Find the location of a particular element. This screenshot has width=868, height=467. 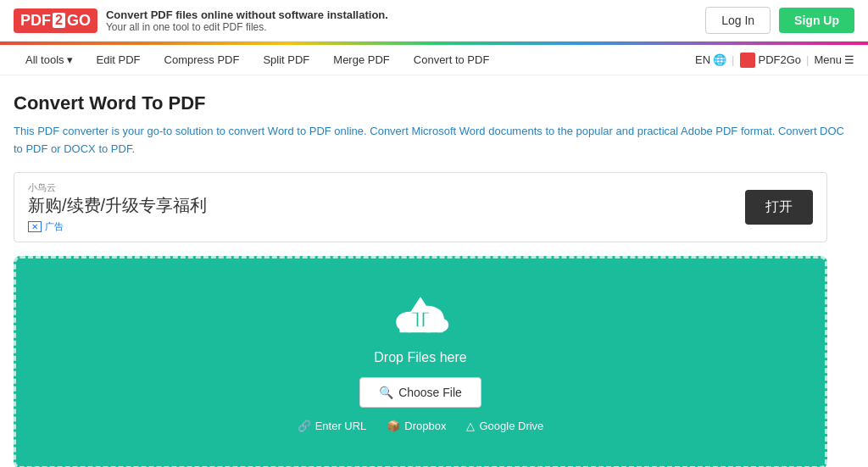

lang-label: EN is located at coordinates (703, 59).